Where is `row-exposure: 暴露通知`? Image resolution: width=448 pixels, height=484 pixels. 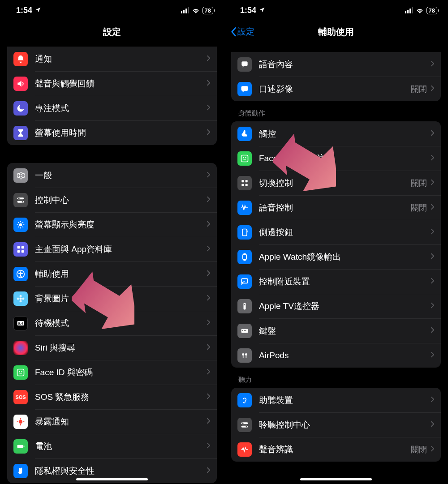
row-exposure: 暴露通知 is located at coordinates (112, 422).